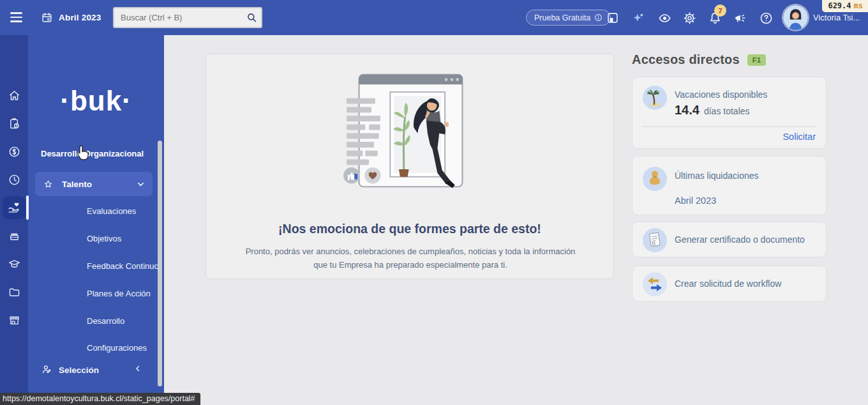  What do you see at coordinates (720, 10) in the screenshot?
I see `notification-badge: 7` at bounding box center [720, 10].